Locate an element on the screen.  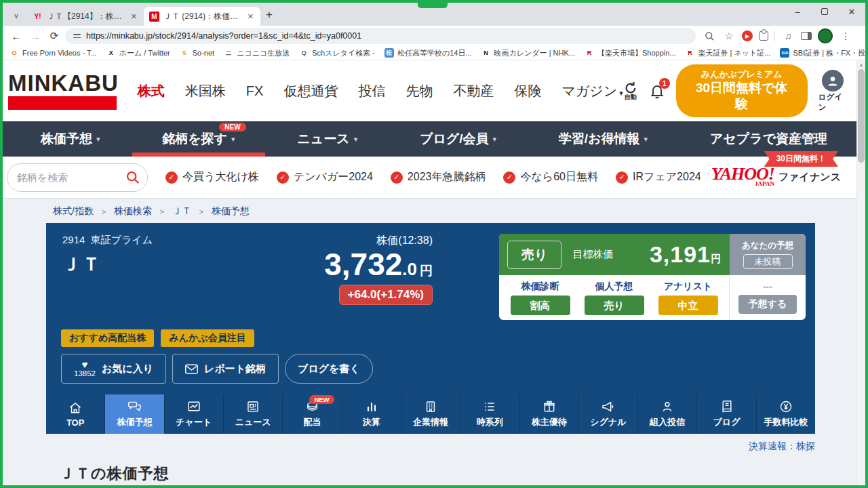
nav-kabuka-yoso: 株価予想▾ is located at coordinates (71, 139).